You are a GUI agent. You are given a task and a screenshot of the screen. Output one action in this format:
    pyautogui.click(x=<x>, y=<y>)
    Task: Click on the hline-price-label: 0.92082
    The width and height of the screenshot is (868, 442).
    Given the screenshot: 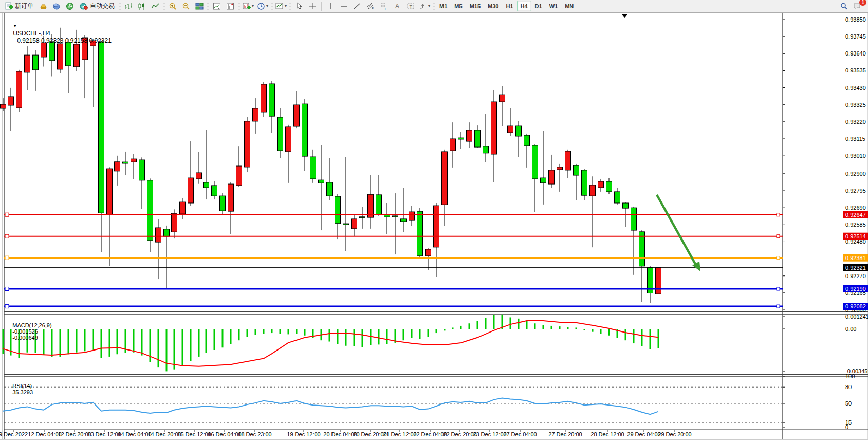 What is the action you would take?
    pyautogui.click(x=855, y=306)
    